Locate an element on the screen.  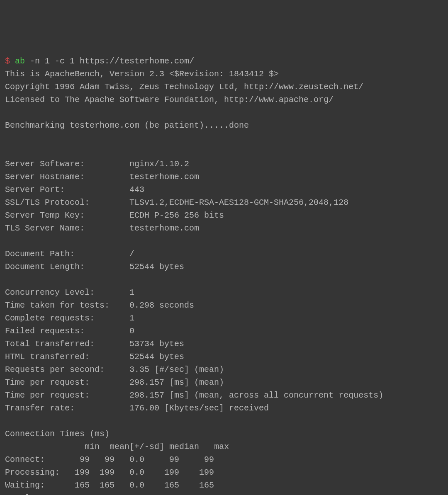
benchmarking-line: Benchmarking testerhome.com (be patient)… is located at coordinates (127, 125).